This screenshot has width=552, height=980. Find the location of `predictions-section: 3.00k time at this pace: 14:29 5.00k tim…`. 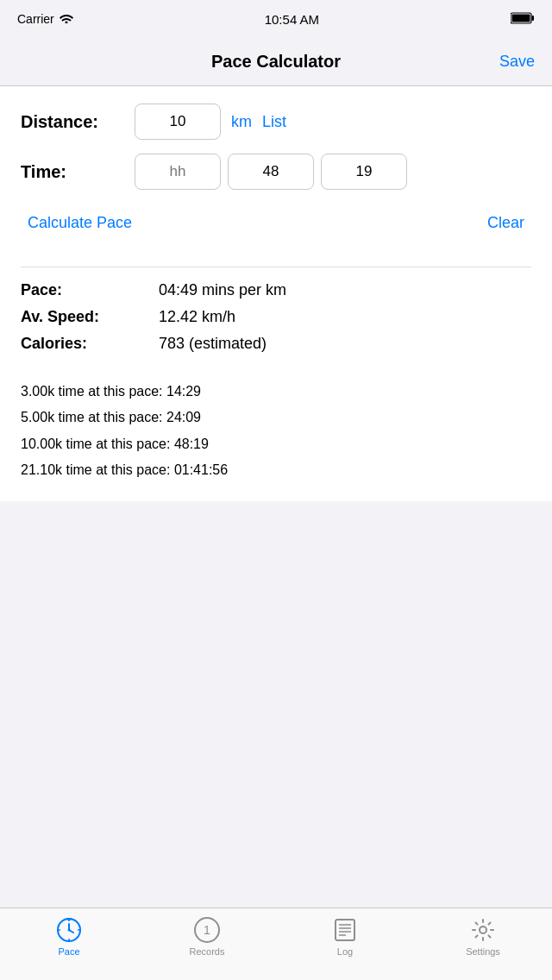

predictions-section: 3.00k time at this pace: 14:29 5.00k tim… is located at coordinates (276, 438).